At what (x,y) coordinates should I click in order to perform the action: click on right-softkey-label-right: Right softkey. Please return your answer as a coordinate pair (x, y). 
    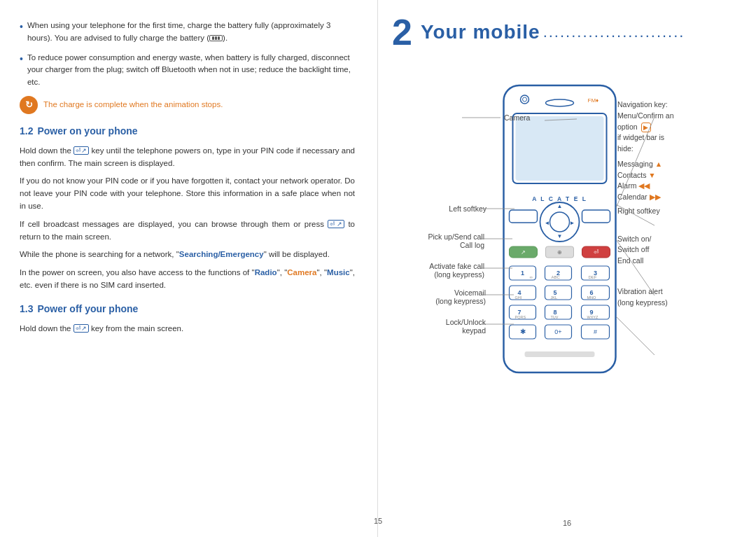
    Looking at the image, I should click on (677, 211).